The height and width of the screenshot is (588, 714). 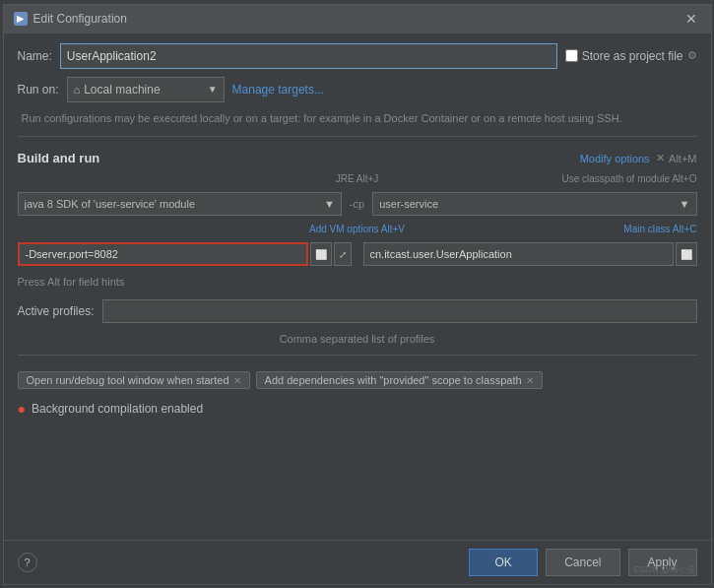 What do you see at coordinates (357, 90) in the screenshot?
I see `run-on-row: Run on: ⌂ Local machine ▼ Manage targets…` at bounding box center [357, 90].